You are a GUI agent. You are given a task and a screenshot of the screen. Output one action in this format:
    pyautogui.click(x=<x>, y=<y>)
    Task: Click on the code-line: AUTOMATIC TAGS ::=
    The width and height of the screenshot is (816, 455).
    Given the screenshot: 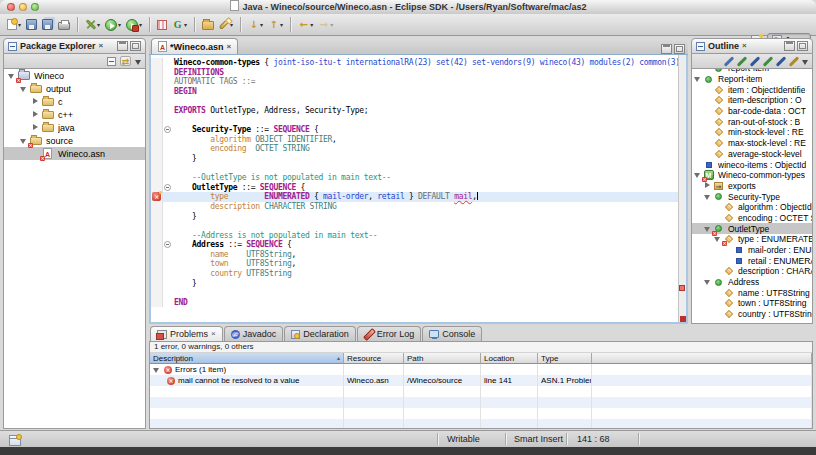 What is the action you would take?
    pyautogui.click(x=418, y=82)
    